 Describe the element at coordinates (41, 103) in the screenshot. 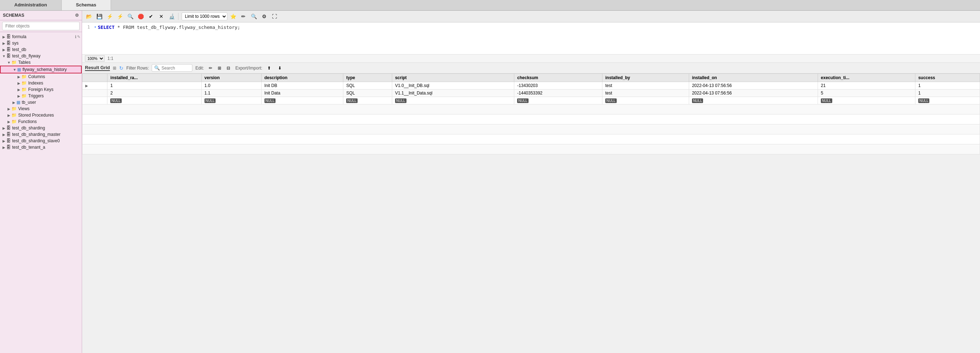

I see `sidebar-item-tb-user: ▶ ▦ tb_user` at that location.